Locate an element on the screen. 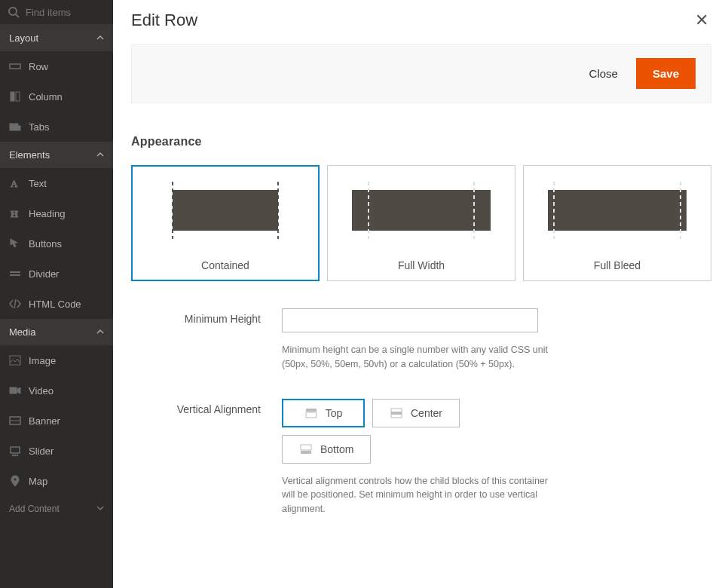 This screenshot has width=728, height=588. video-icon is located at coordinates (15, 390).